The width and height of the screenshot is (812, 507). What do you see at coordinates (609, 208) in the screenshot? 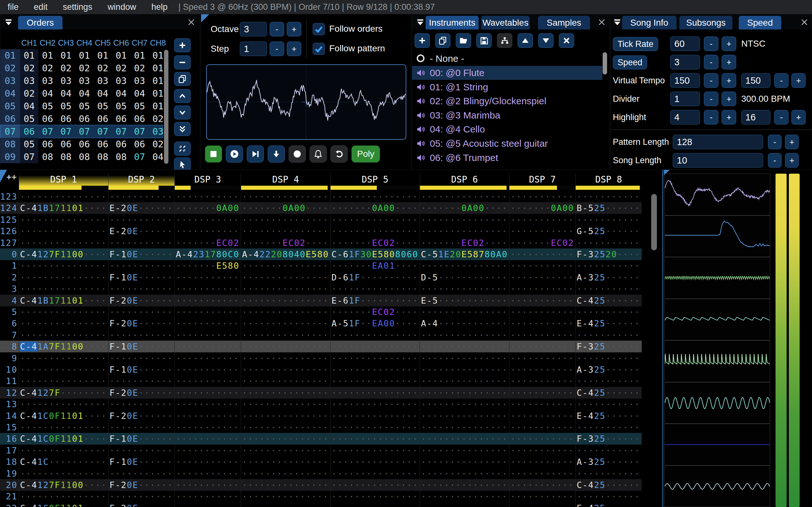
I see `pattern-cell: B-525······` at bounding box center [609, 208].